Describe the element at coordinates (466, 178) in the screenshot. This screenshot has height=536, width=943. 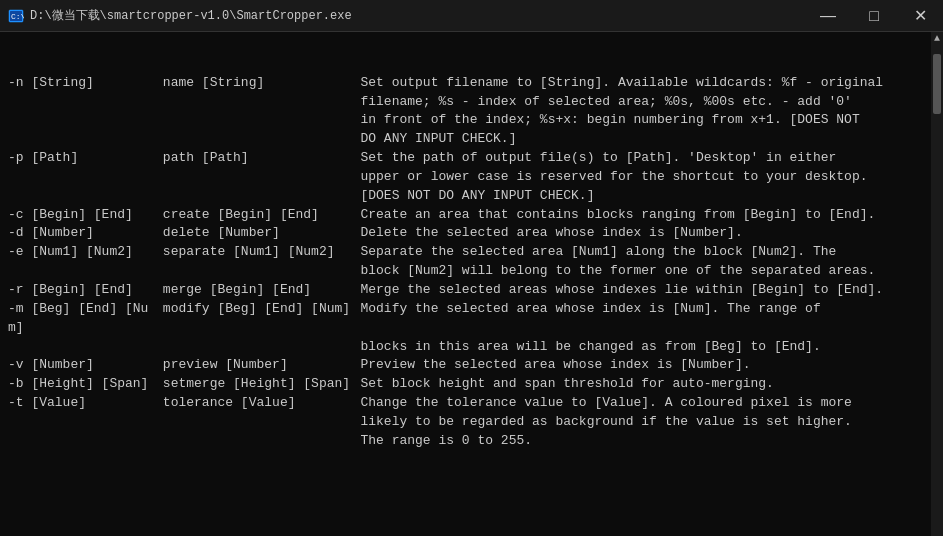
I see `table-row: upper or lower case is reserved for the …` at that location.